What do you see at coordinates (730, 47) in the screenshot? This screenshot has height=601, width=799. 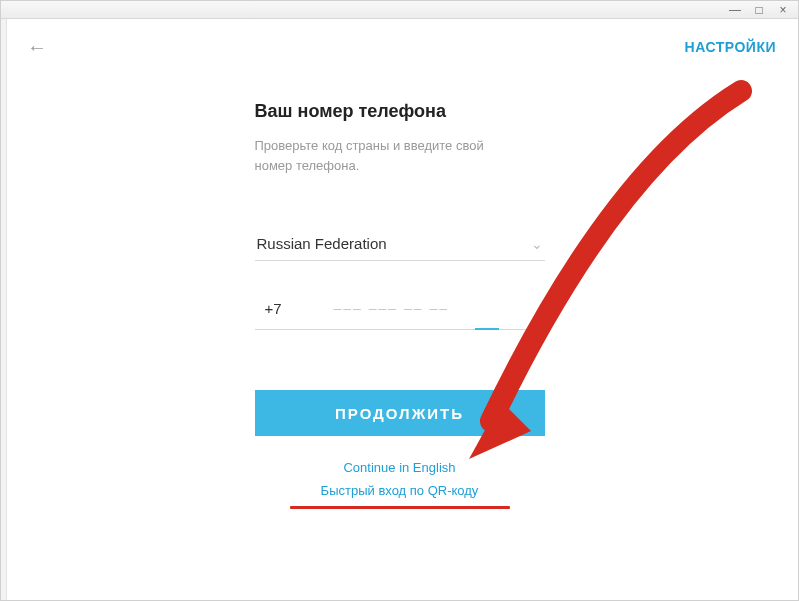 I see `settings-link: НАСТРОЙКИ` at bounding box center [730, 47].